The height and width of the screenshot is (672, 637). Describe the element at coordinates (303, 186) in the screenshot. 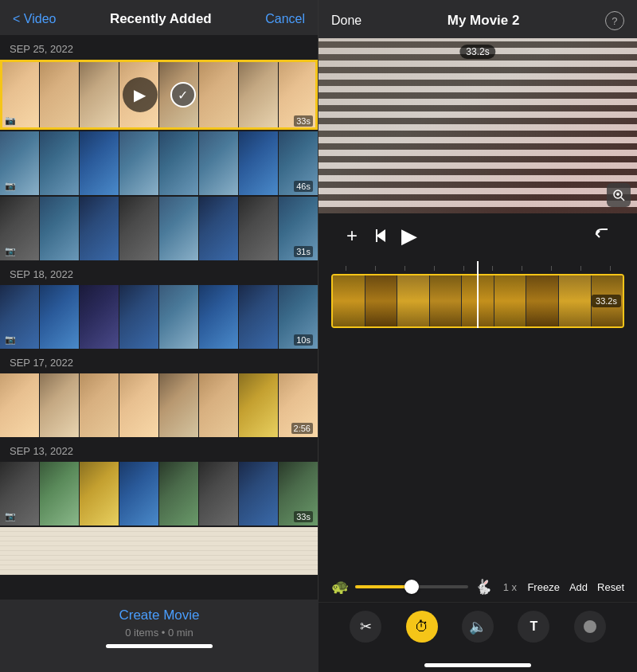

I see `duration-badge: 46s` at that location.